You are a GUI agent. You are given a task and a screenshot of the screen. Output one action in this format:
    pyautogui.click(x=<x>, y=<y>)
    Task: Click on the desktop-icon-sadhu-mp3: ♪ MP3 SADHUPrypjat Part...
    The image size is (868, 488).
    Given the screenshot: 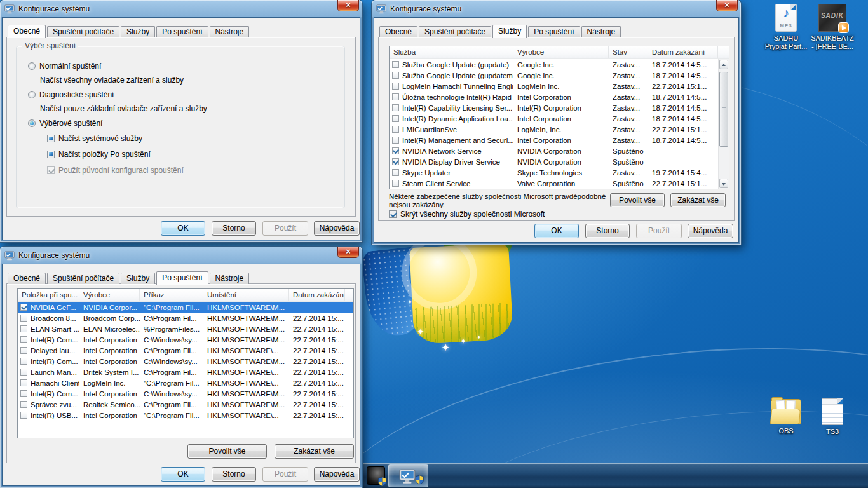 What is the action you would take?
    pyautogui.click(x=786, y=27)
    